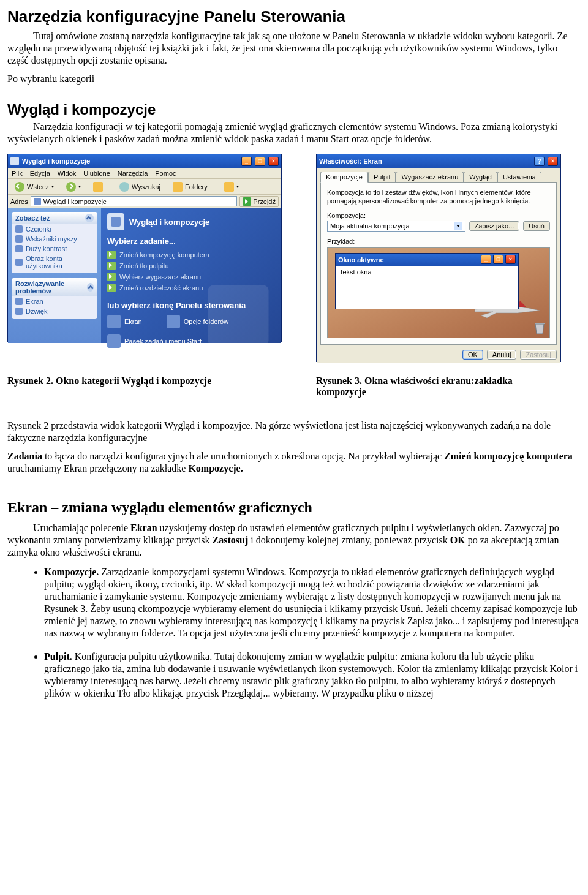 The height and width of the screenshot is (895, 588). I want to click on figure-caption-2: Rysunek 3. Okna właściwości ekranu:zakła…, so click(439, 387).